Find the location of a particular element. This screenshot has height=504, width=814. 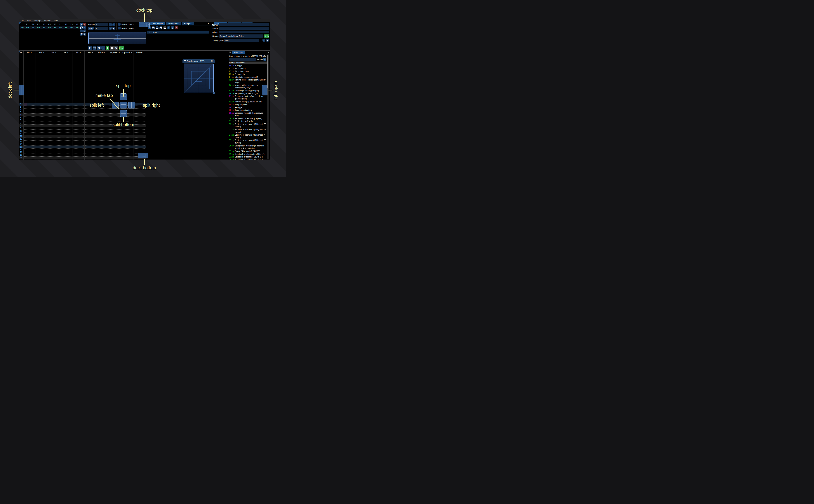

effect-row: 04xyVibrato (x: speed; y: depth) is located at coordinates (248, 77).